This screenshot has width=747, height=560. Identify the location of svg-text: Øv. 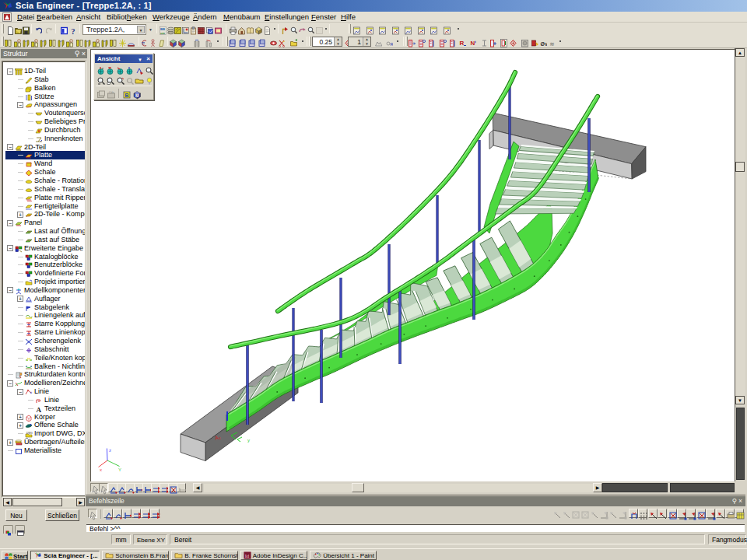
(545, 44).